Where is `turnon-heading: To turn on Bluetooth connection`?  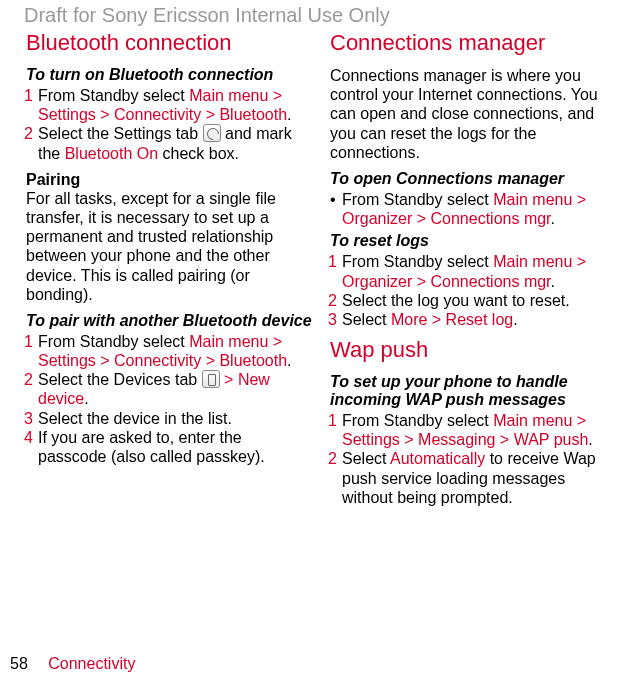
turnon-heading: To turn on Bluetooth connection is located at coordinates (170, 75).